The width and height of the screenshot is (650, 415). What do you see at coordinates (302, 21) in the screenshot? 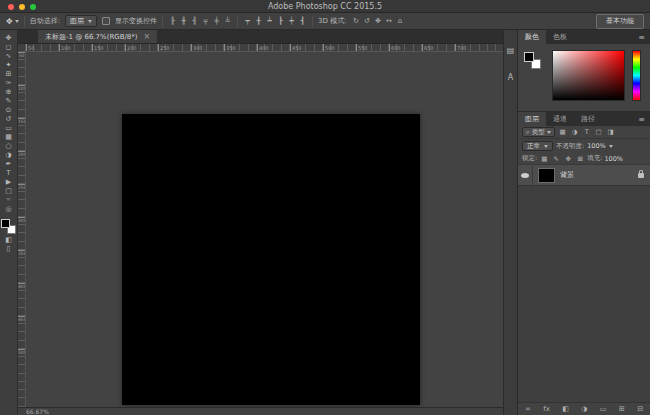
I see `distribute-right-edges-icon: ┨` at bounding box center [302, 21].